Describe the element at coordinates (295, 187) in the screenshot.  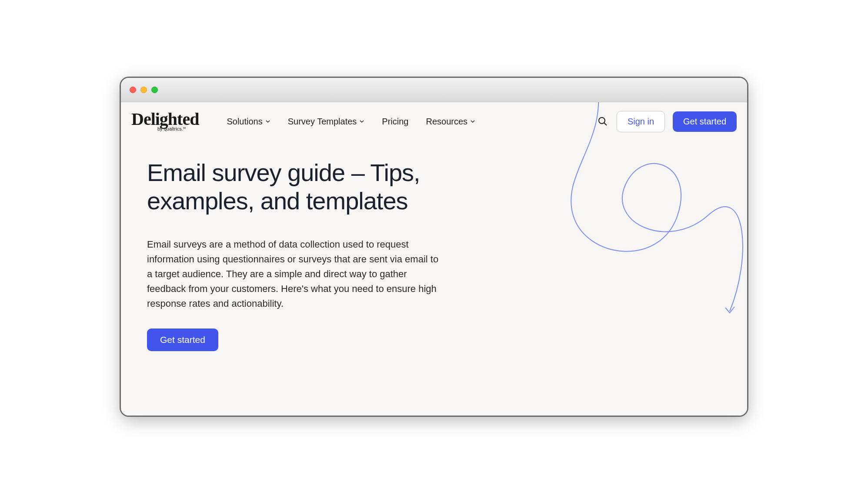
I see `page-title: Email survey guide – Tips, examples, and…` at that location.